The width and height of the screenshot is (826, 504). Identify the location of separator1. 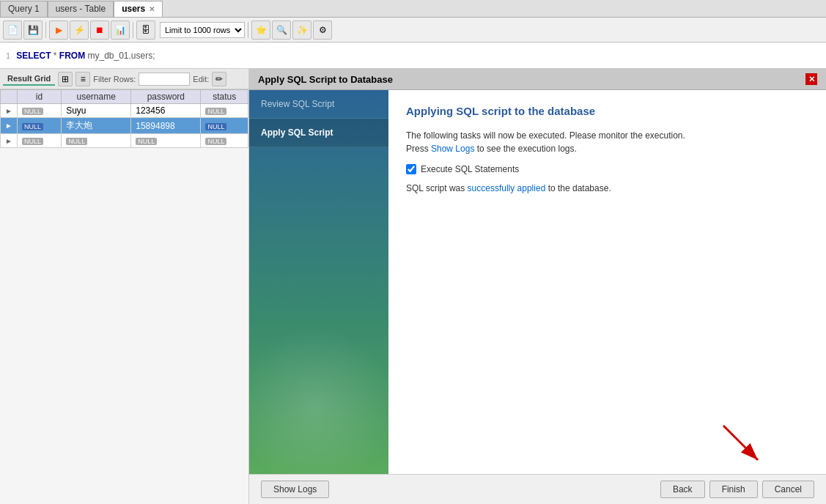
(45, 30).